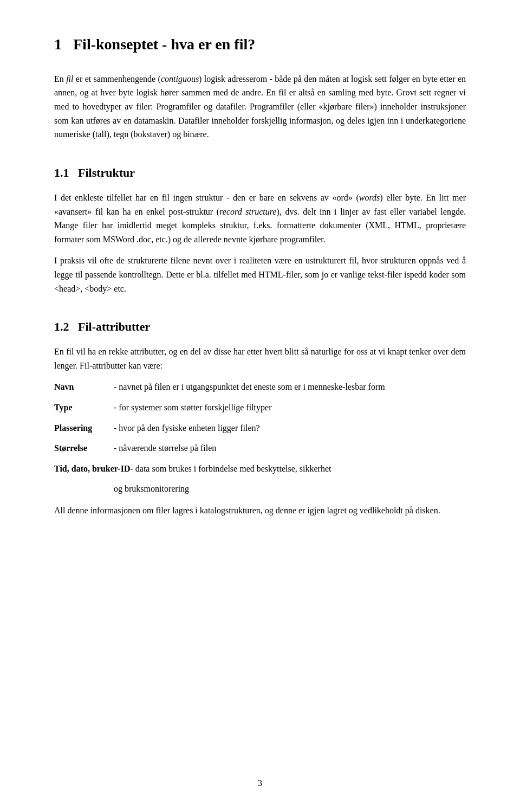 This screenshot has height=812, width=520. What do you see at coordinates (290, 387) in the screenshot?
I see `desc-navn: - navnet på filen er i utgangspunktet de…` at bounding box center [290, 387].